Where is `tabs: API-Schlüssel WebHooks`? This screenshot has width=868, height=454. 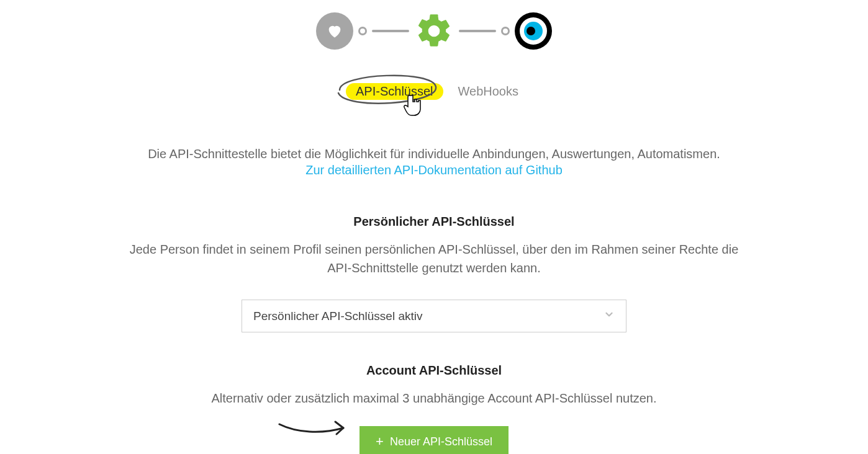 tabs: API-Schlüssel WebHooks is located at coordinates (434, 92).